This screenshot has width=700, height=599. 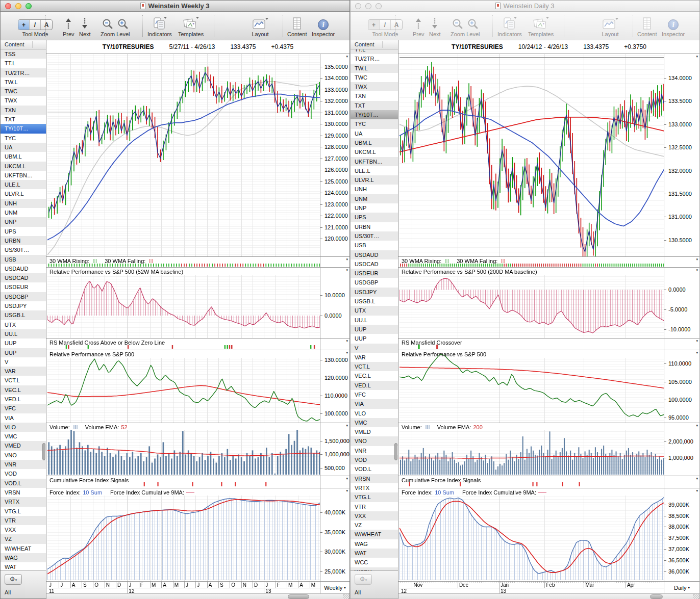 I want to click on sidebar-item-twc: TWC, so click(x=23, y=91).